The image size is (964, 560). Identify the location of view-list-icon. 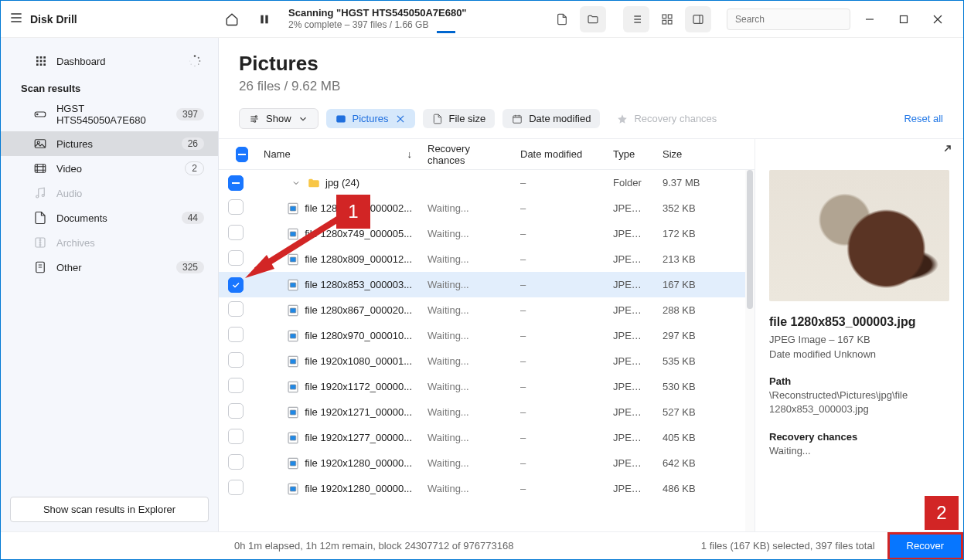
(636, 19).